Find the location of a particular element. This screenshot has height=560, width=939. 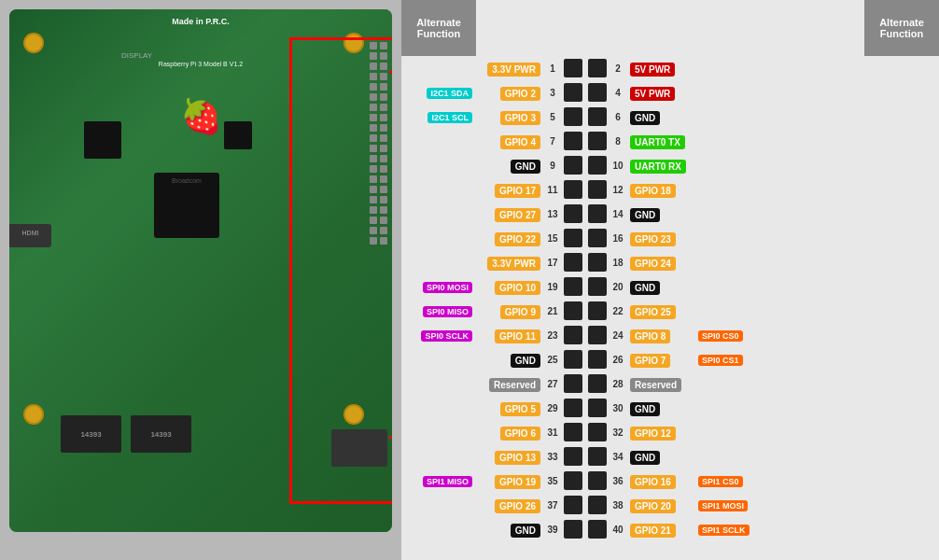

gpio-row: GPIO 26 37 38 GPIO 20 SPI1 MOSI is located at coordinates (670, 505).